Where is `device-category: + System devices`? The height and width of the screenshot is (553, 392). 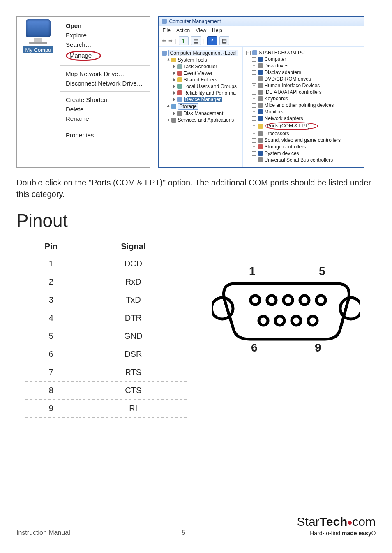
device-category: + System devices is located at coordinates (293, 153).